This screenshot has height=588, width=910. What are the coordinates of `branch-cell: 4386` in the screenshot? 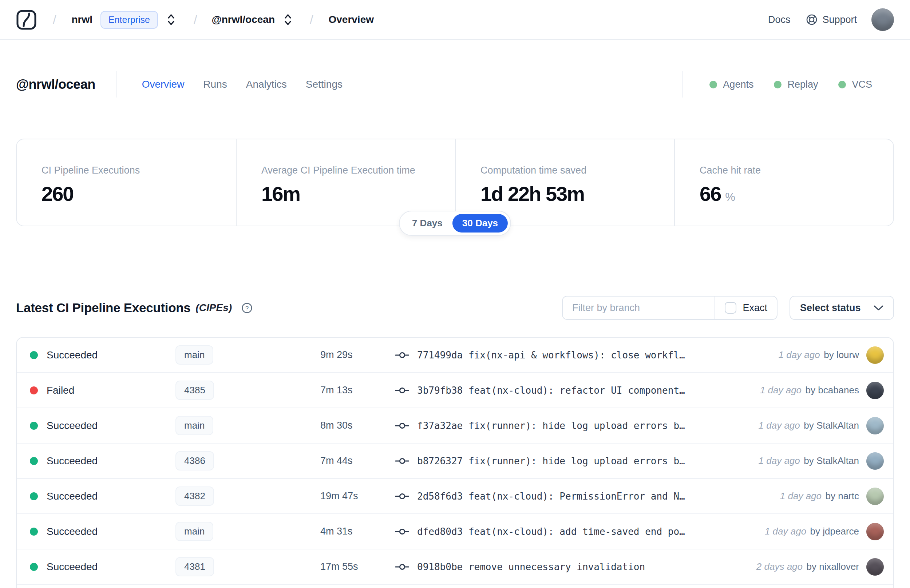 It's located at (248, 461).